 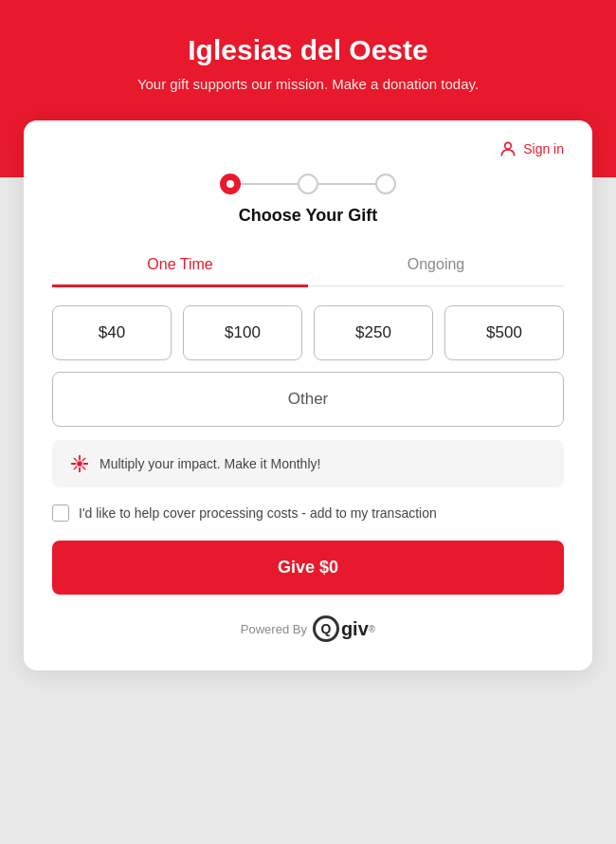 I want to click on powered-by-text: Powered By, so click(x=274, y=630).